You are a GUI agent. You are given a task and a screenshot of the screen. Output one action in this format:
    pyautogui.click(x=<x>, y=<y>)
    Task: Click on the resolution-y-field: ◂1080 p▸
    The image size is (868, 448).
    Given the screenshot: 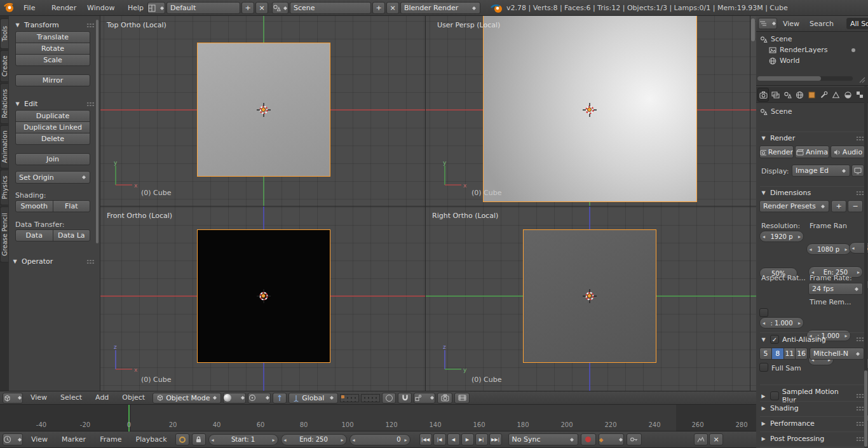 What is the action you would take?
    pyautogui.click(x=829, y=249)
    